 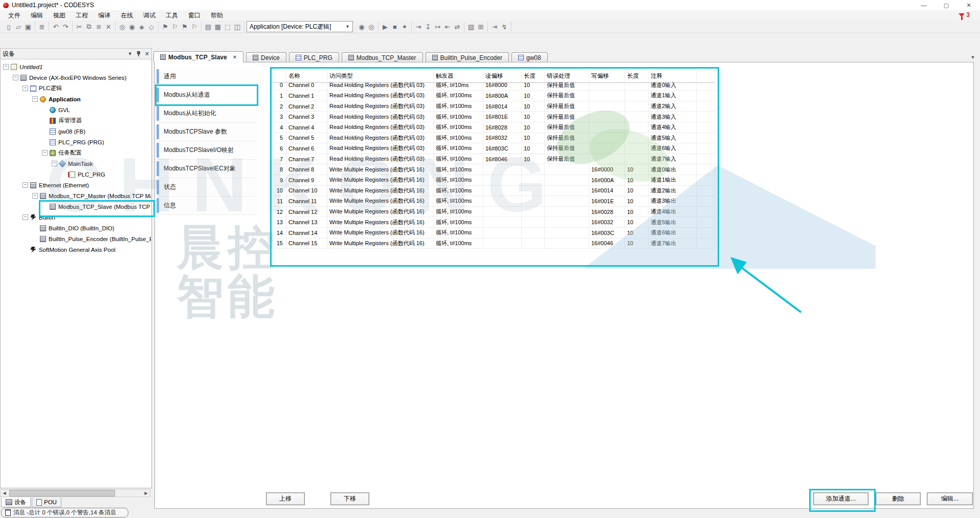 I want to click on row-index: 15, so click(x=280, y=244).